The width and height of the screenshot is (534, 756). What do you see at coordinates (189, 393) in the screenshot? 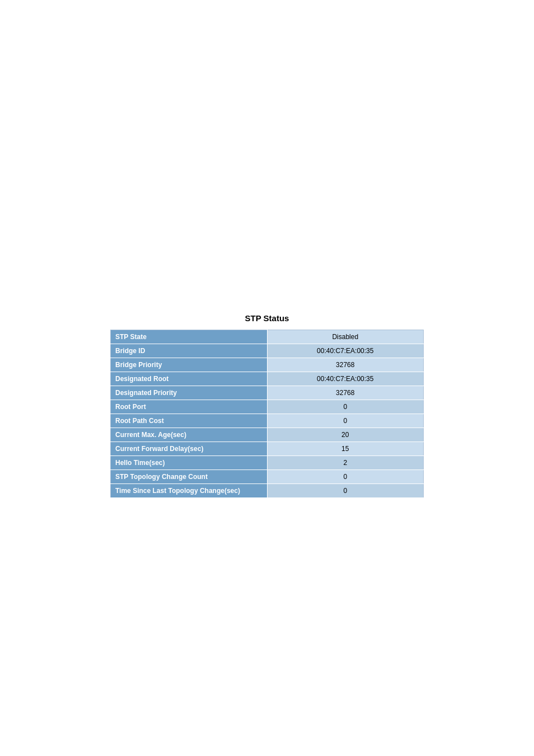
I see `row-label: Designated Priority` at bounding box center [189, 393].